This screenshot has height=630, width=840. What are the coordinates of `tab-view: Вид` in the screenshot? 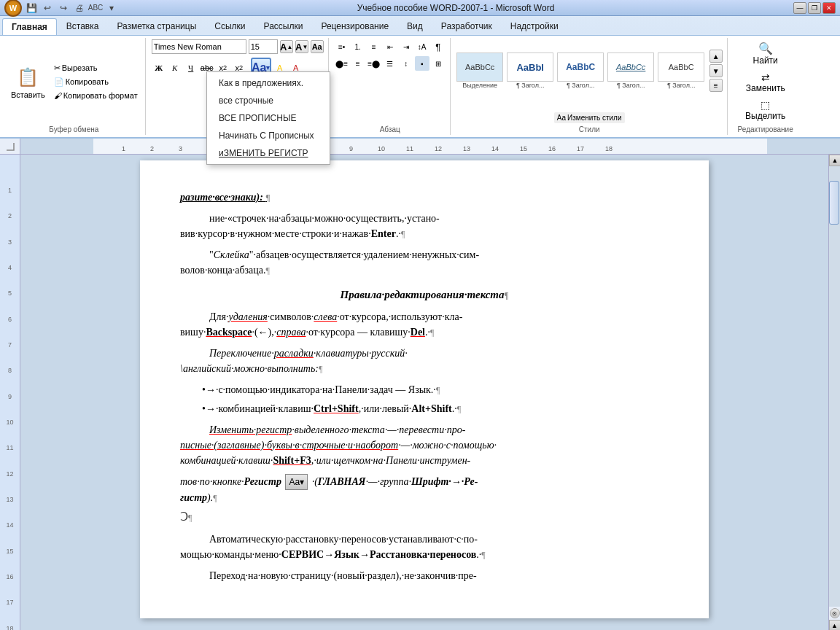 It's located at (415, 26).